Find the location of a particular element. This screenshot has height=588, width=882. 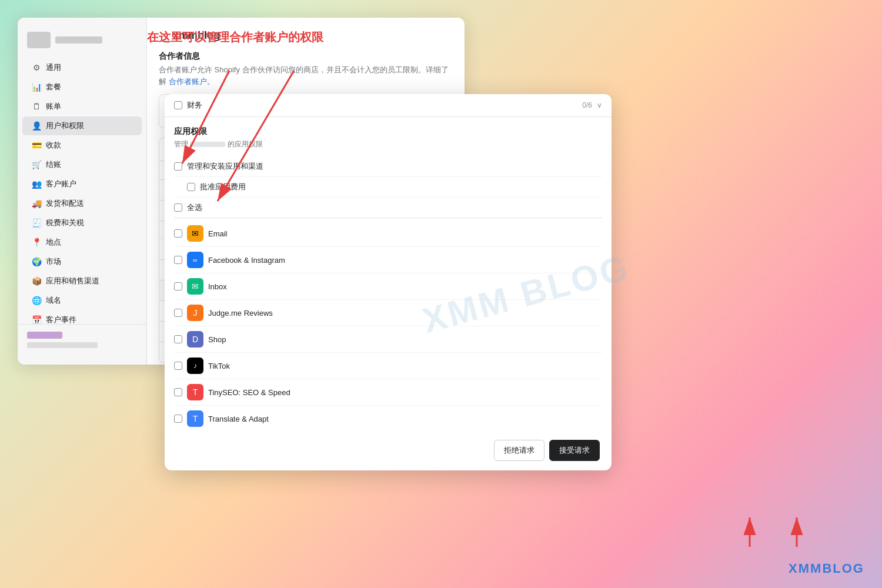

save-button: 接受请求 is located at coordinates (574, 450).